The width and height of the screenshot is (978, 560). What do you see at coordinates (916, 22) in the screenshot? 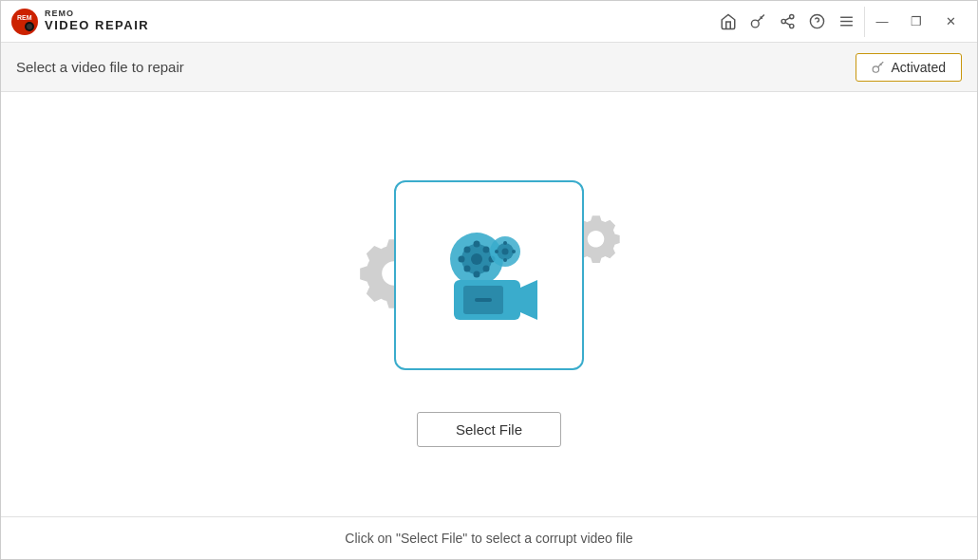
I see `maximize-button: ❐` at bounding box center [916, 22].